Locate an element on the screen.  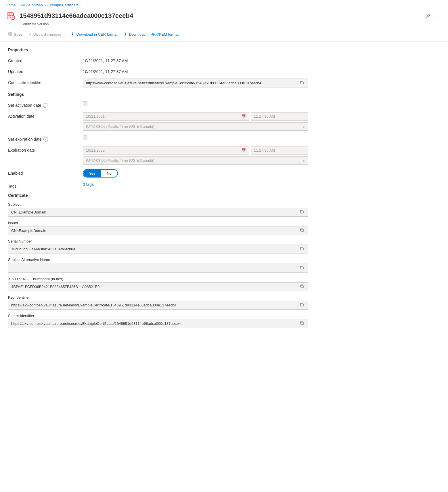
discard-button: ✕ Discard changes is located at coordinates (45, 35).